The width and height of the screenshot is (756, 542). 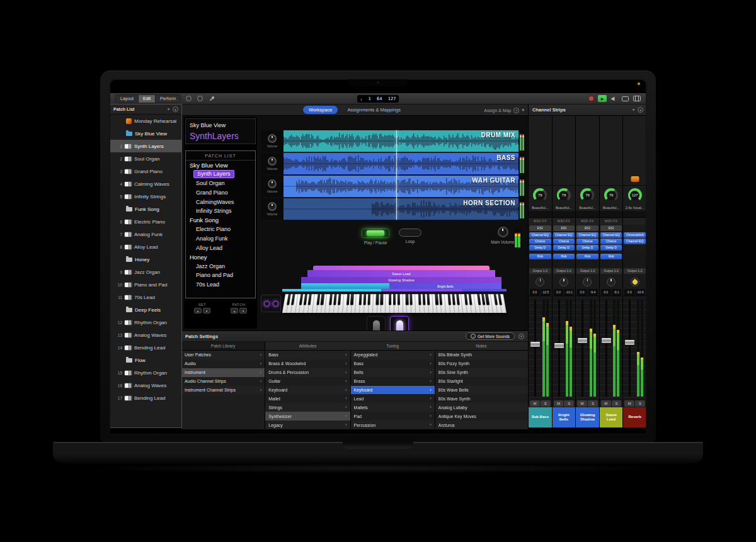 What do you see at coordinates (481, 425) in the screenshot?
I see `sound-item: Arcturus` at bounding box center [481, 425].